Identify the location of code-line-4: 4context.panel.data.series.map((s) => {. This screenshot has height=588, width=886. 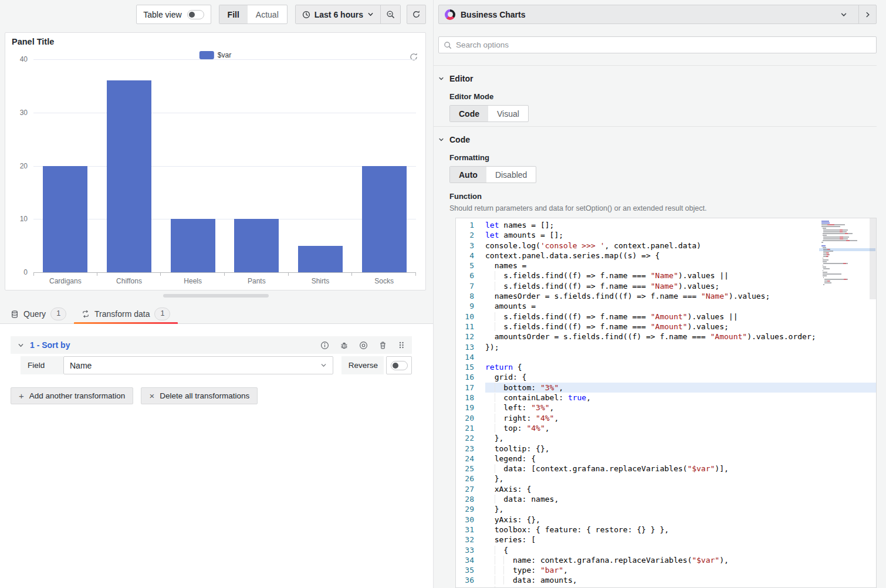
(666, 256).